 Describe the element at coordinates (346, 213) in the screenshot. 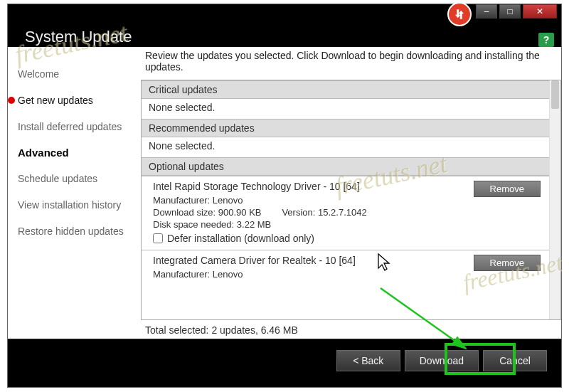

I see `update-item: Remove Intel Rapid Storage Technology Dr…` at that location.